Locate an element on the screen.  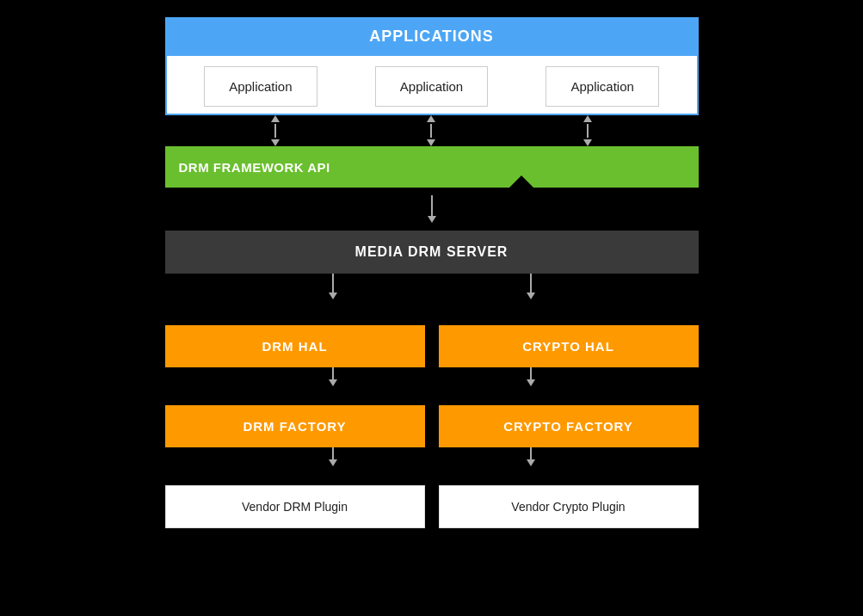
connectors-drm-to-hal is located at coordinates (432, 286).